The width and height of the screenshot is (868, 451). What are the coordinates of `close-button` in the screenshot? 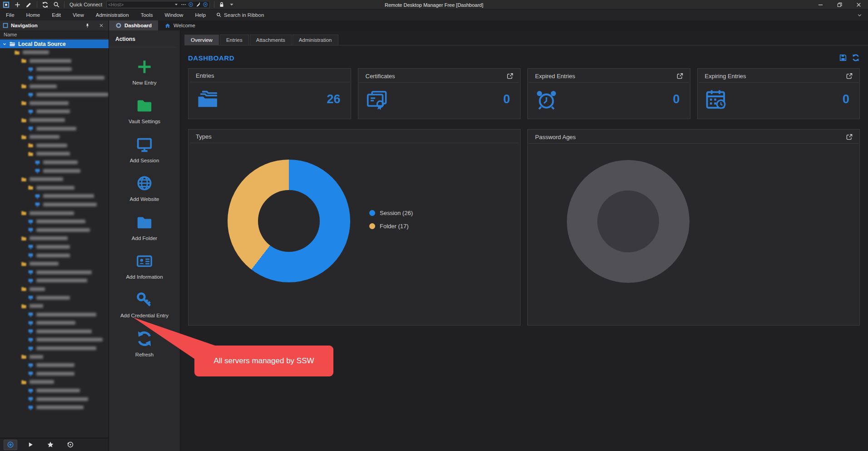 It's located at (858, 5).